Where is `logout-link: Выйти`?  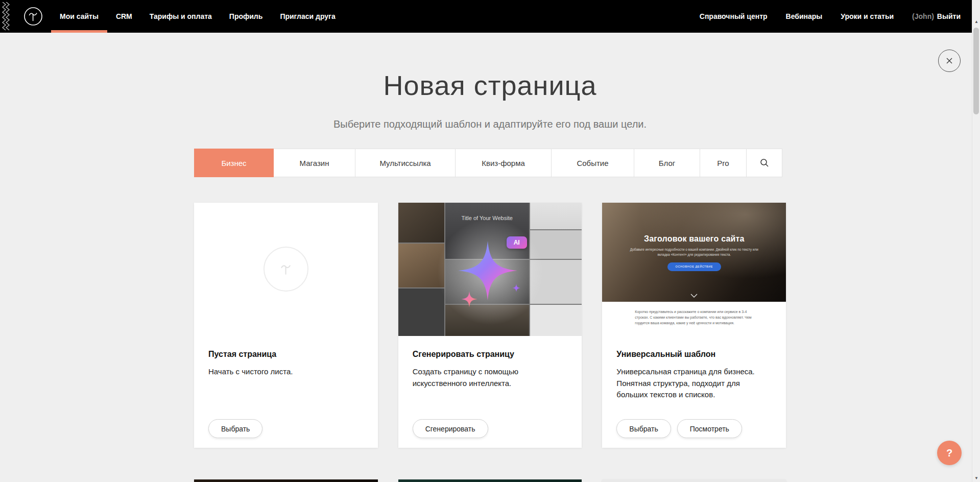 logout-link: Выйти is located at coordinates (949, 16).